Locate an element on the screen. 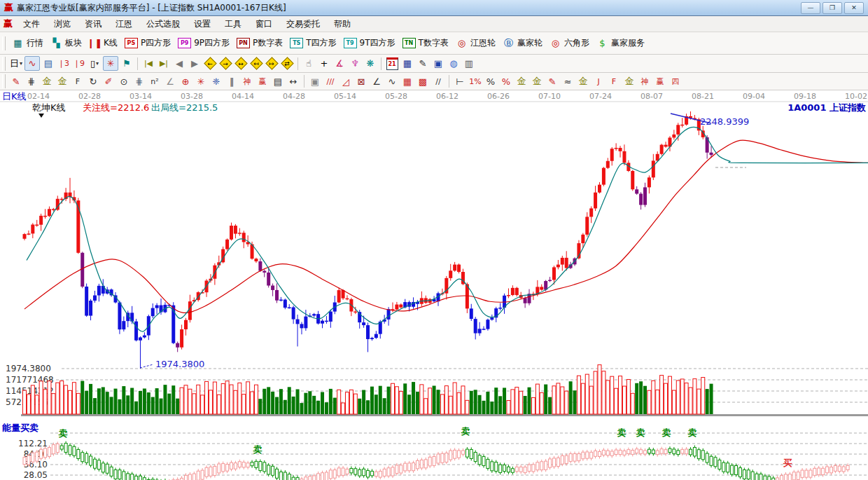 The height and width of the screenshot is (480, 868). menu-item-窗口: 窗口 is located at coordinates (264, 24).